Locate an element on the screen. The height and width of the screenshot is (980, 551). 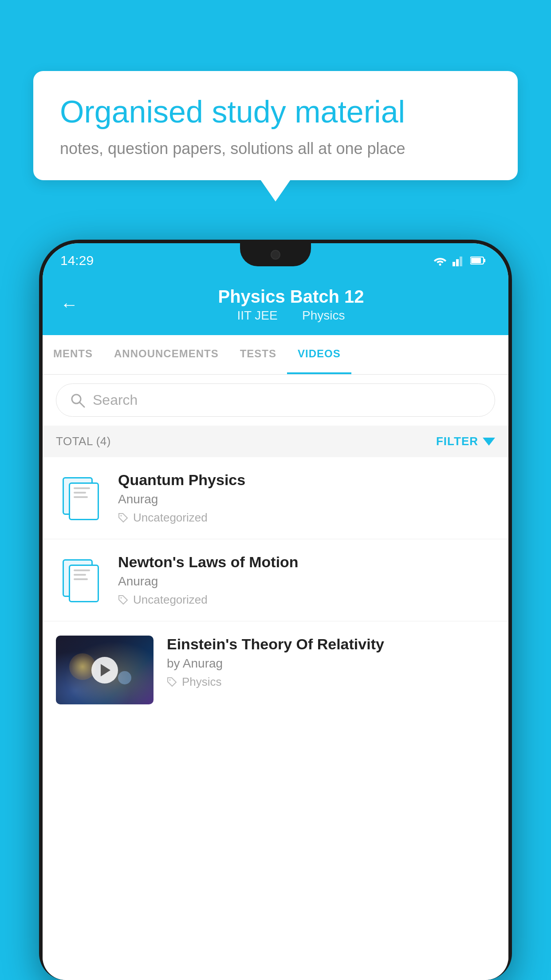
header-subtitle-separator is located at coordinates (292, 315).